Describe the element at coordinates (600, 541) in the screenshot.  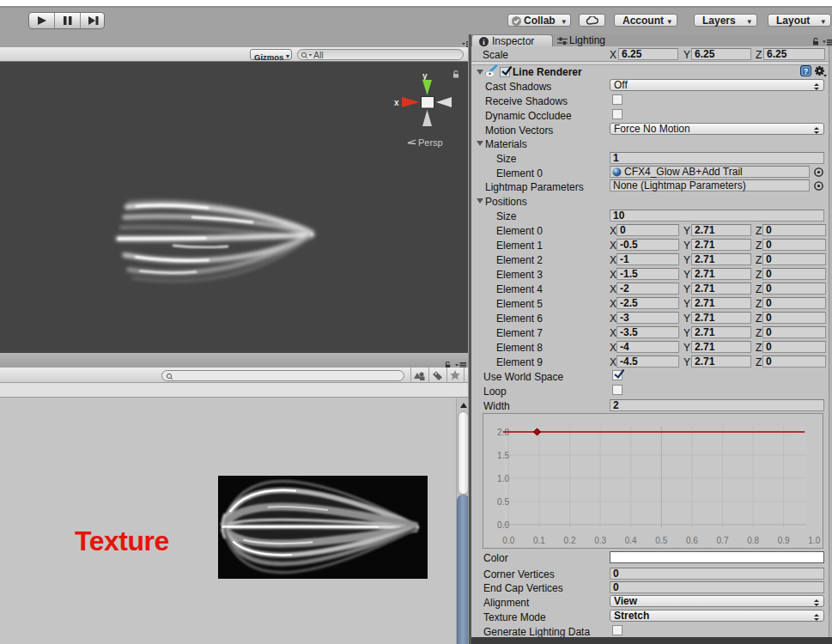
I see `svg-text: 0.3` at that location.